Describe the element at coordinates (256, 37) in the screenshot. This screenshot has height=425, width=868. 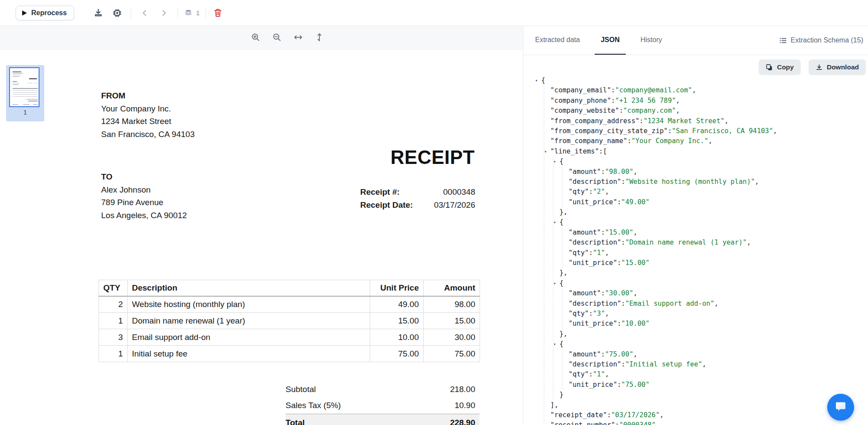
I see `zoom-in-icon` at that location.